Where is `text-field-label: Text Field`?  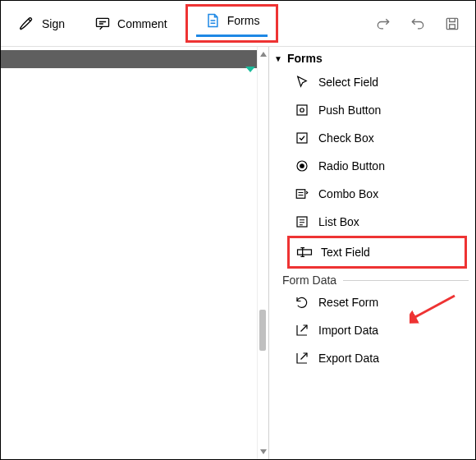 text-field-label: Text Field is located at coordinates (346, 252).